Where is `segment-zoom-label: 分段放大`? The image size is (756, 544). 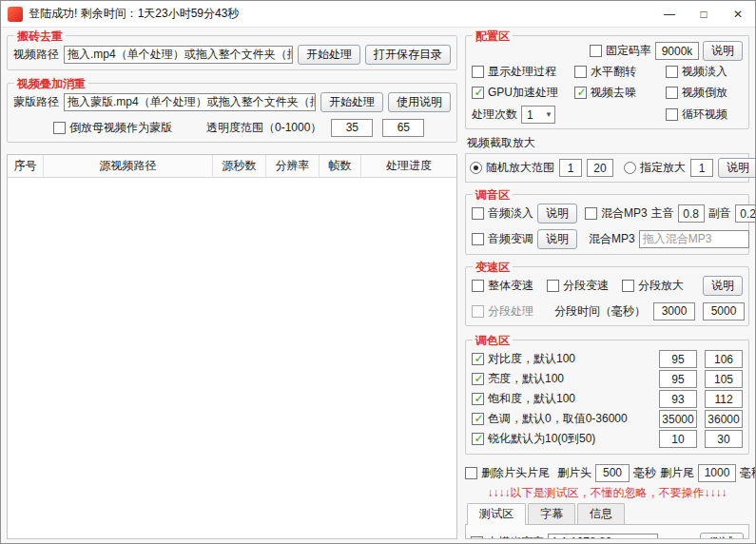 segment-zoom-label: 分段放大 is located at coordinates (661, 285).